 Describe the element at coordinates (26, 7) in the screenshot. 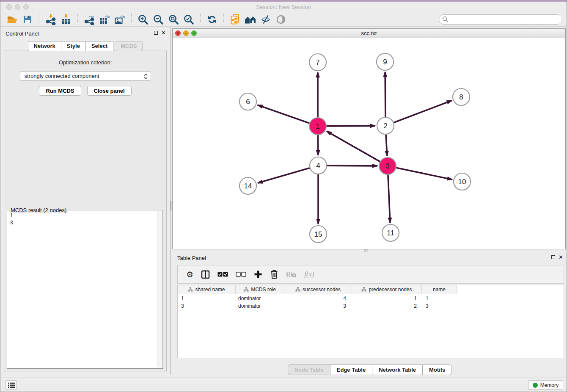

I see `zoom-window-button` at that location.